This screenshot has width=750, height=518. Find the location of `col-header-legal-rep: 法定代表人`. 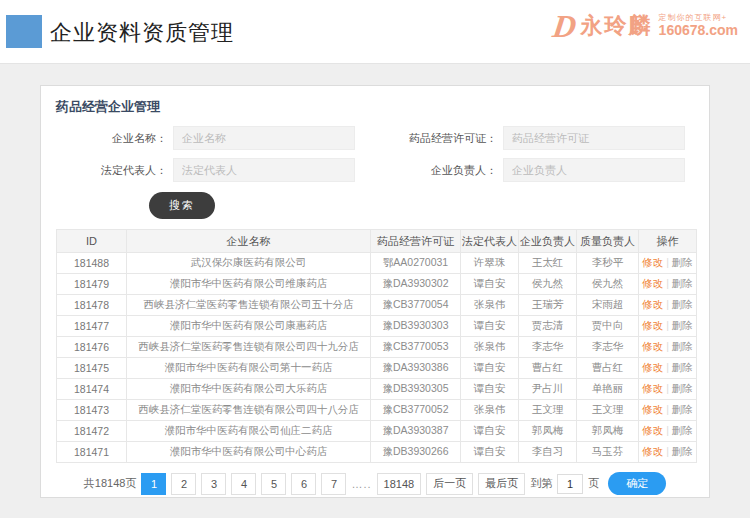

col-header-legal-rep: 法定代表人 is located at coordinates (490, 242).